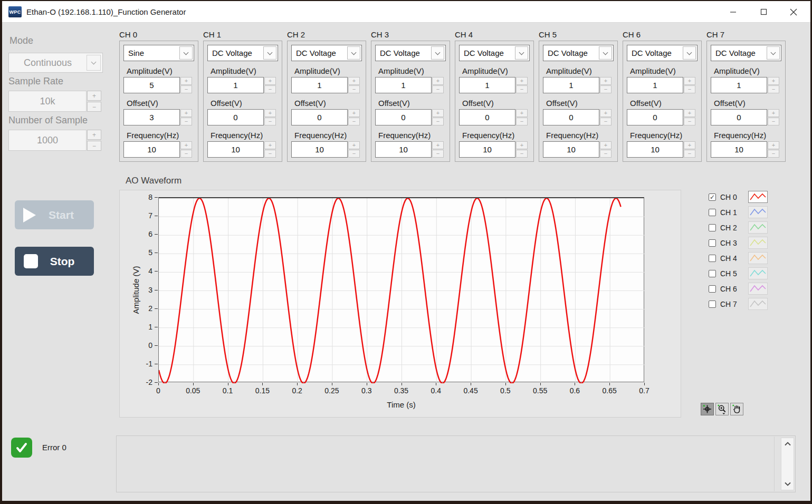  I want to click on sample-rate-input, so click(47, 101).